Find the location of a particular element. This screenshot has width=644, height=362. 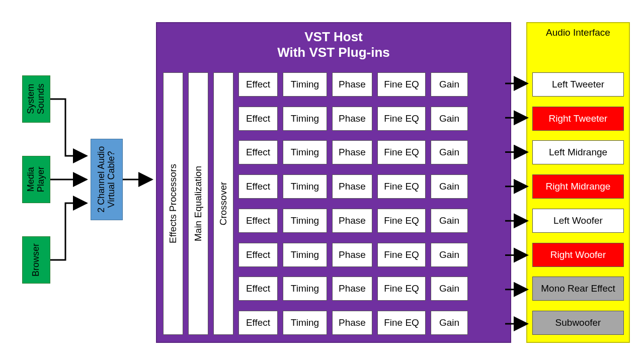

output-right-woofer: Right Woofer is located at coordinates (578, 255).